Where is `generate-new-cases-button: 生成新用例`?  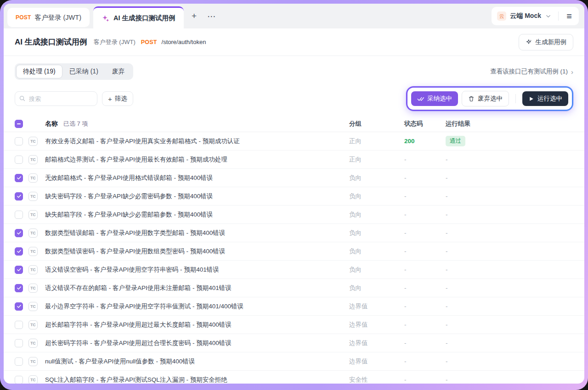 generate-new-cases-button: 生成新用例 is located at coordinates (546, 42).